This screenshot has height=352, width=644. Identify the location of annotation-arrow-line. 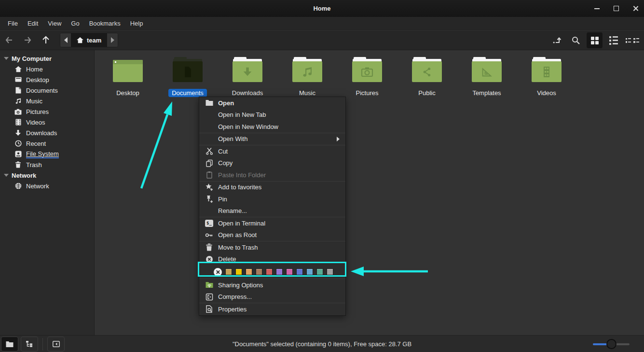
(154, 152).